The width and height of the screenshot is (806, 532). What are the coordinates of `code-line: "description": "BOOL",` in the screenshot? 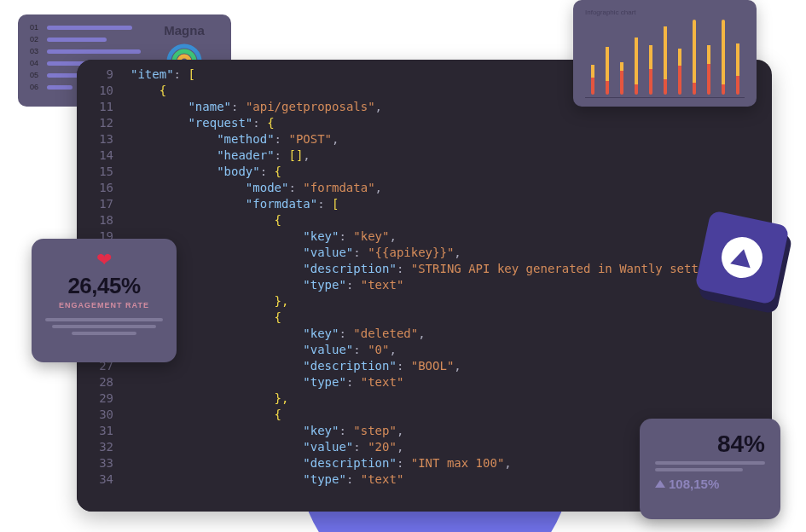 It's located at (444, 367).